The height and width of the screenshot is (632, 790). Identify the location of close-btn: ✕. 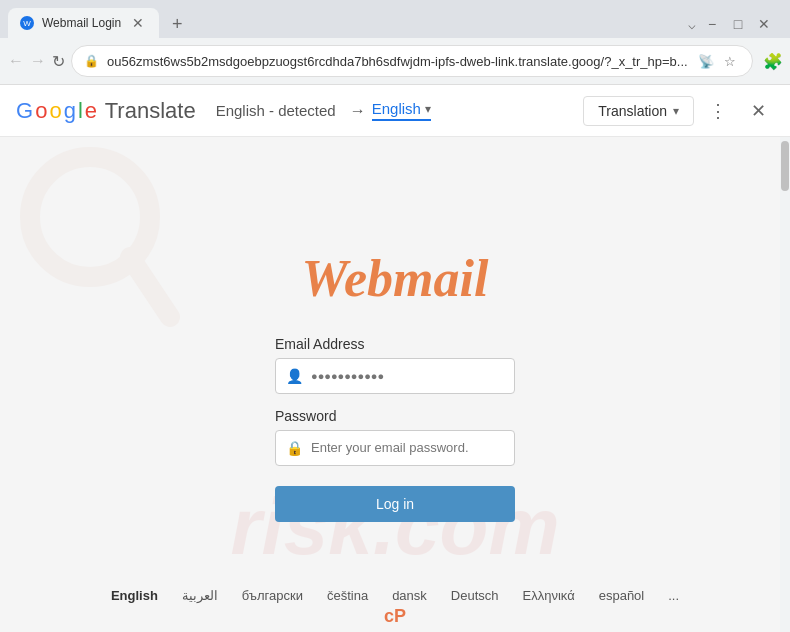
(764, 24).